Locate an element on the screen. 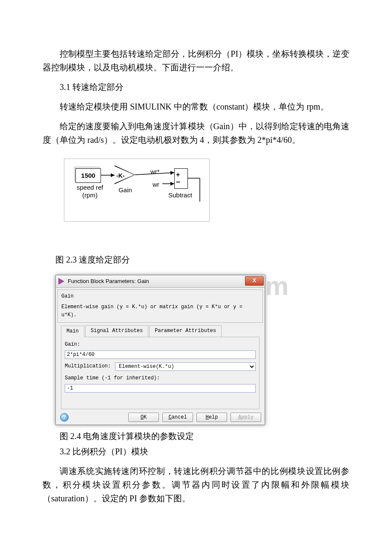 The width and height of the screenshot is (392, 555). tab-signal-attributes: Signal Attributes is located at coordinates (117, 331).